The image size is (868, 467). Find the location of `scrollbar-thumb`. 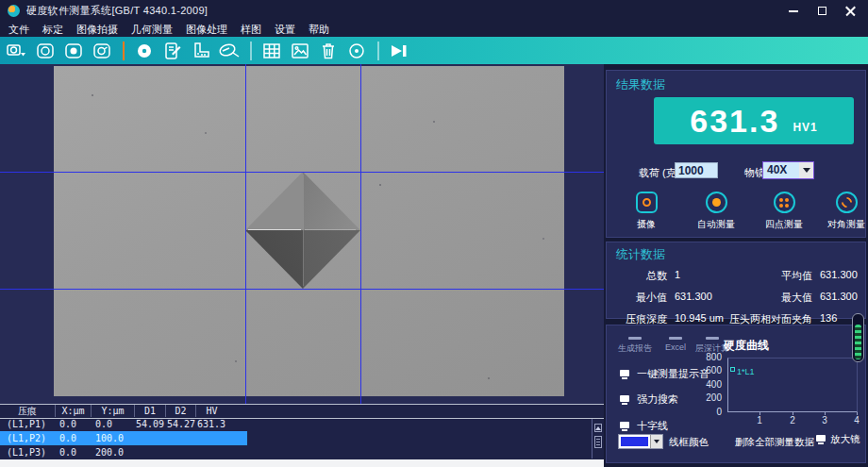

scrollbar-thumb is located at coordinates (598, 442).